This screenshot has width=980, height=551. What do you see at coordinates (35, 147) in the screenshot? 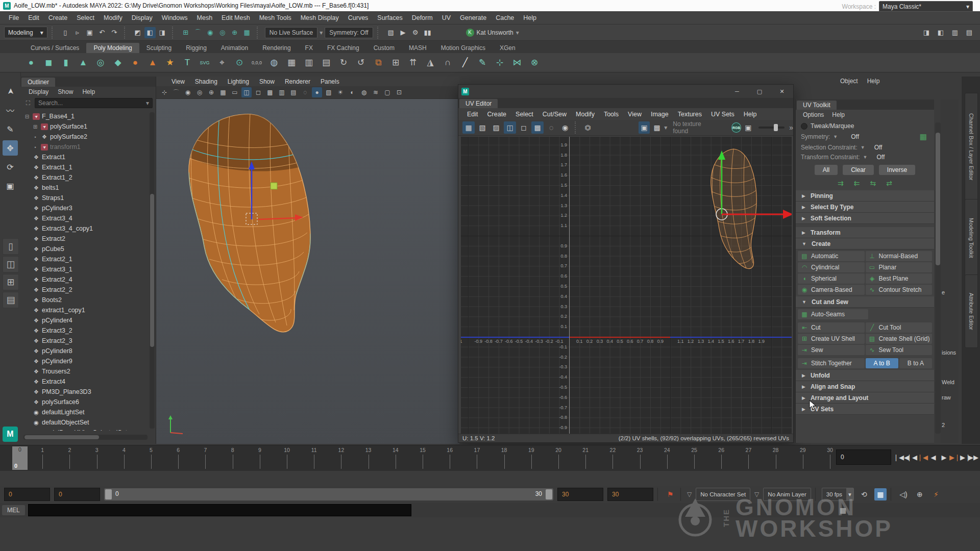
I see `expander-icon` at bounding box center [35, 147].